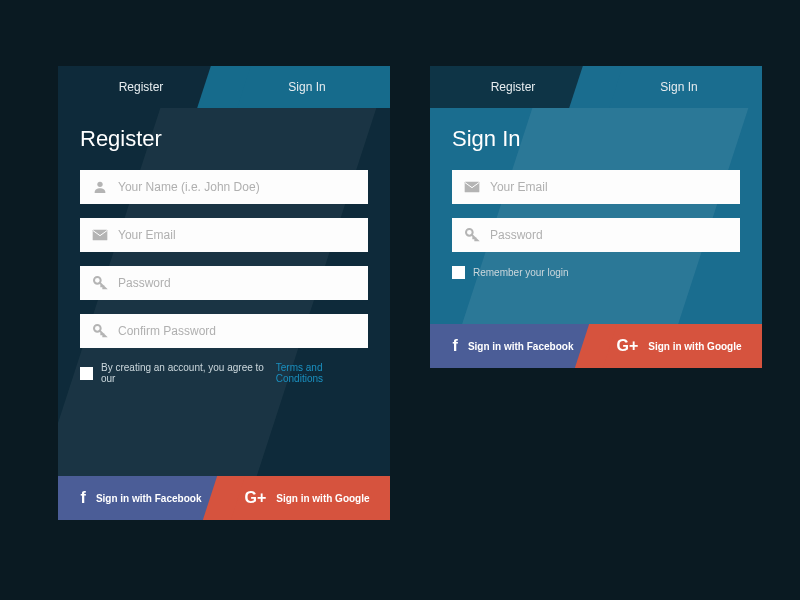  I want to click on terms-checkbox, so click(86, 374).